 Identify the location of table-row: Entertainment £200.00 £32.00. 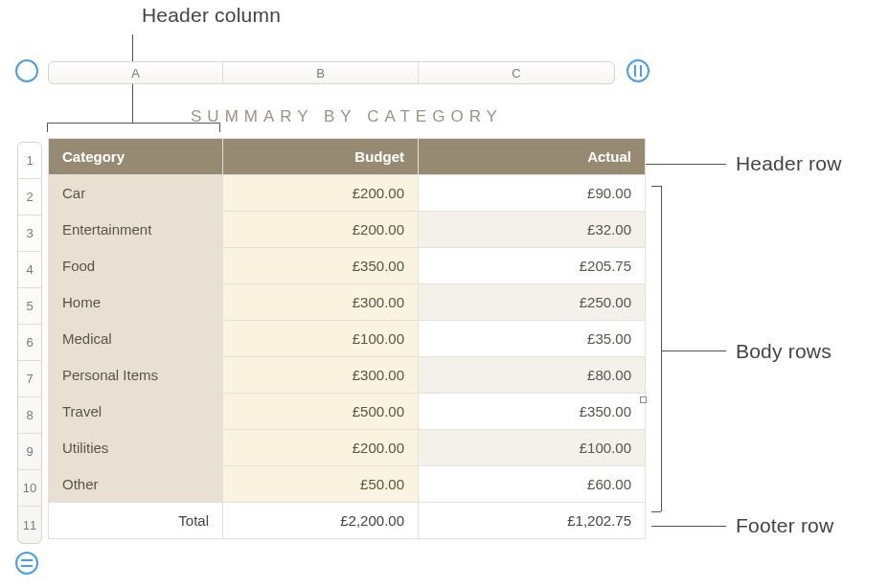
(347, 230).